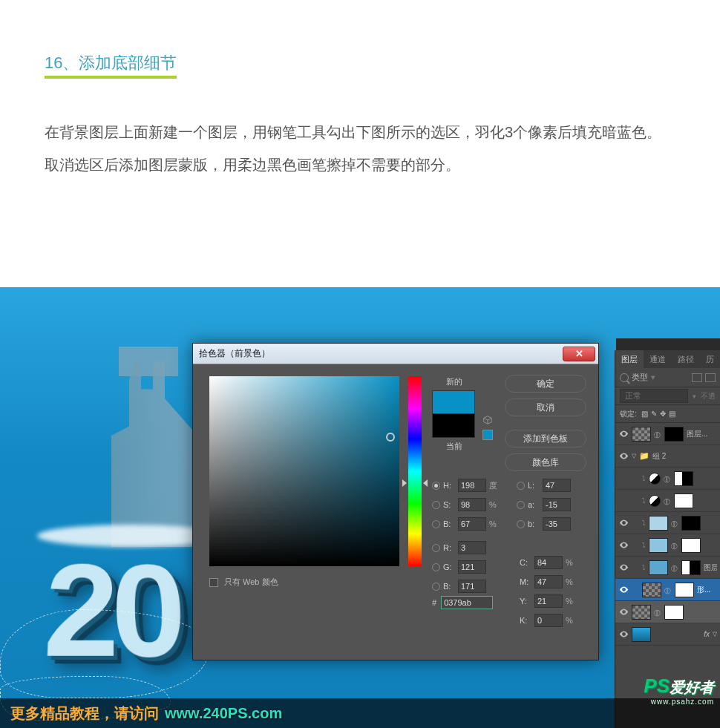 This screenshot has height=728, width=720. I want to click on l-input, so click(557, 485).